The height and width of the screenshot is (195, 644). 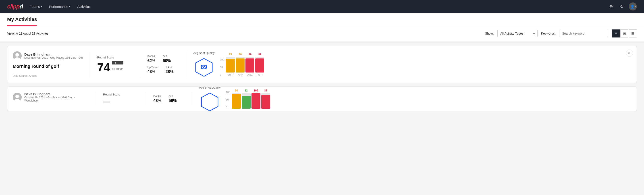 I want to click on col1-bar, so click(x=236, y=102).